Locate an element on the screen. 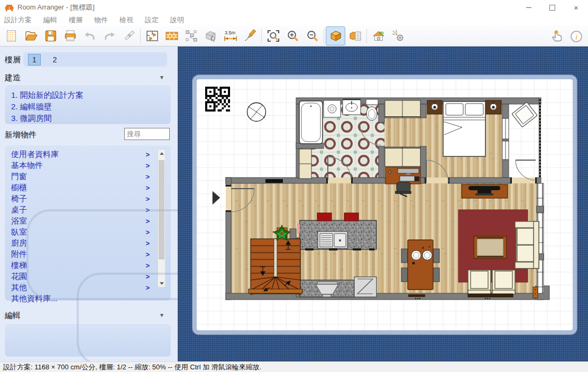 The image size is (588, 372). object-properties-button is located at coordinates (355, 36).